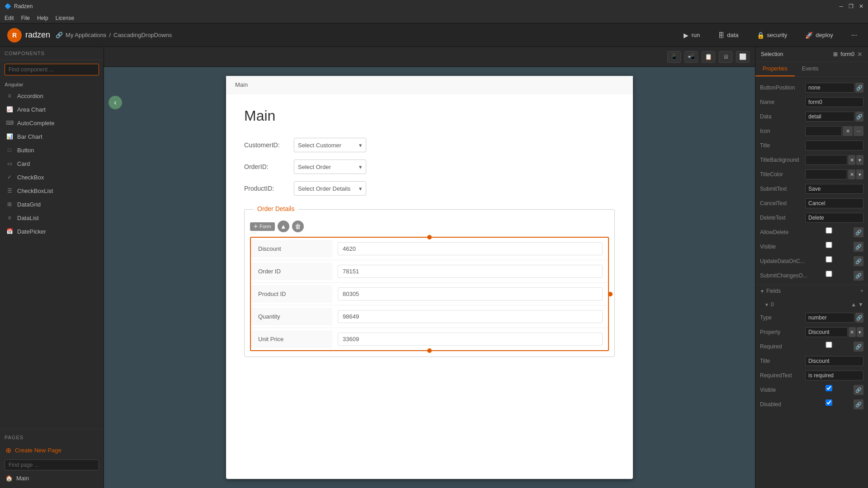  What do you see at coordinates (283, 226) in the screenshot?
I see `form-up-button: ▲` at bounding box center [283, 226].